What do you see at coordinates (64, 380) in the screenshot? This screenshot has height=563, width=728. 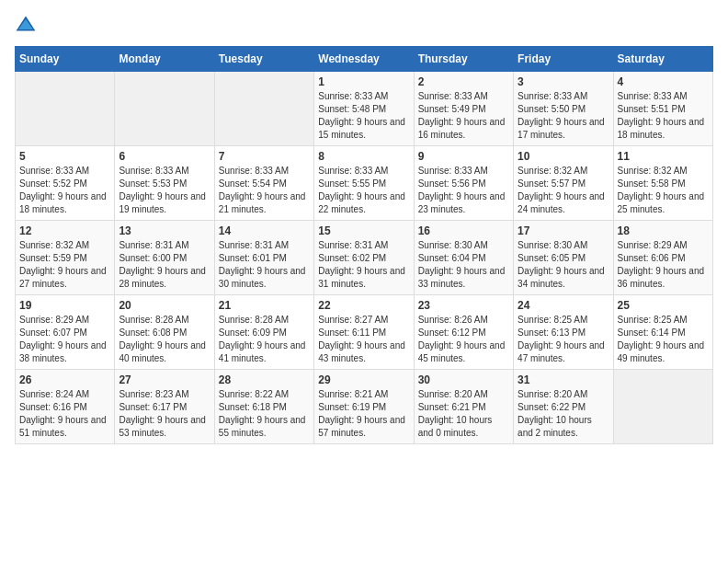 I see `day-number: 26` at bounding box center [64, 380].